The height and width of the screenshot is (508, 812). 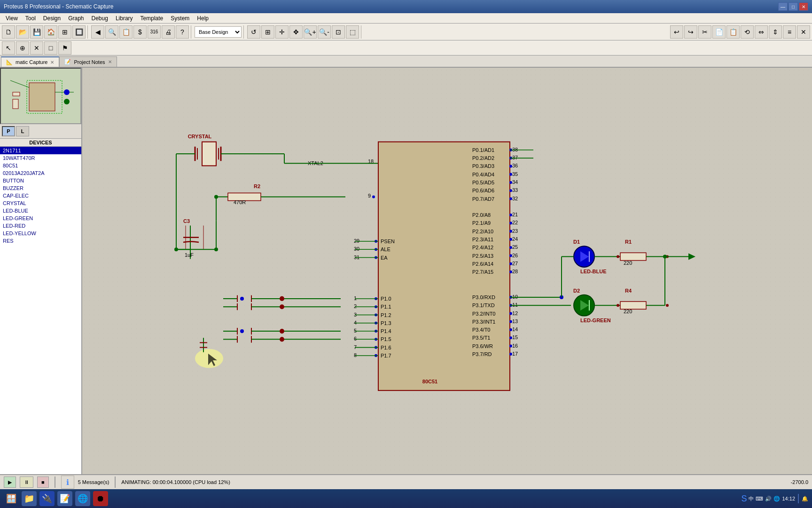 What do you see at coordinates (483, 158) in the screenshot?
I see `svg-text: P0.2/AD2` at bounding box center [483, 158].